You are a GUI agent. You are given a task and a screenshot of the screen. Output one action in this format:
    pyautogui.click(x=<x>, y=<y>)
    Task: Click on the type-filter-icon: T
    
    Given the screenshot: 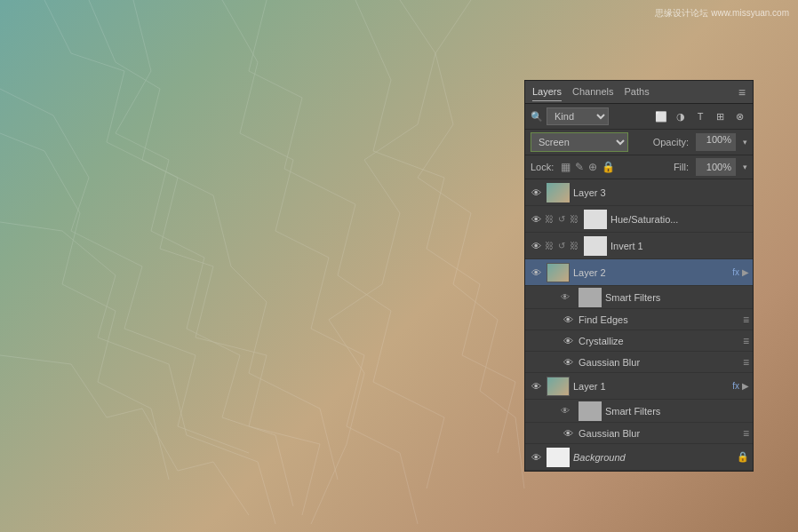 What is the action you would take?
    pyautogui.click(x=700, y=116)
    